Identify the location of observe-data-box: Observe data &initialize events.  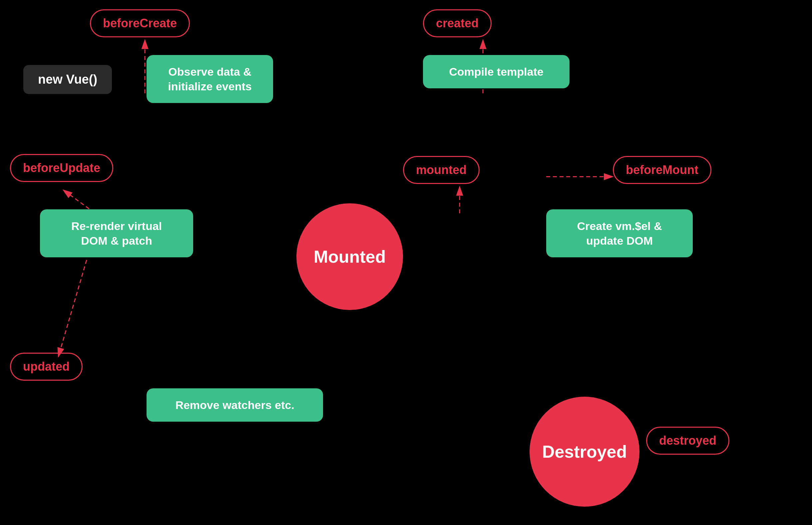
(210, 79).